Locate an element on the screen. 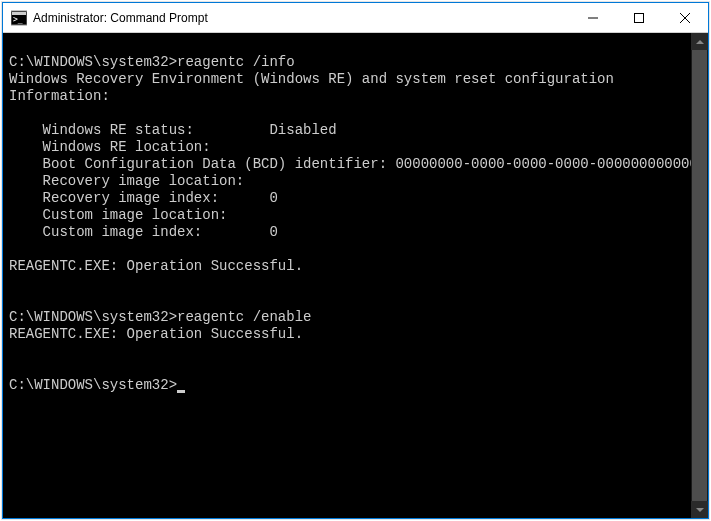  maximize-button is located at coordinates (639, 18).